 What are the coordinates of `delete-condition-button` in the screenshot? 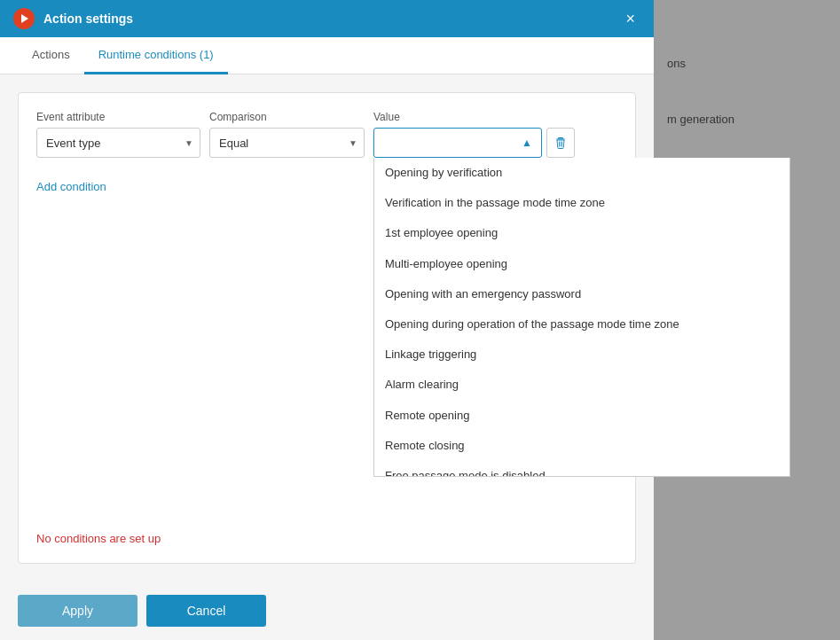 It's located at (561, 143).